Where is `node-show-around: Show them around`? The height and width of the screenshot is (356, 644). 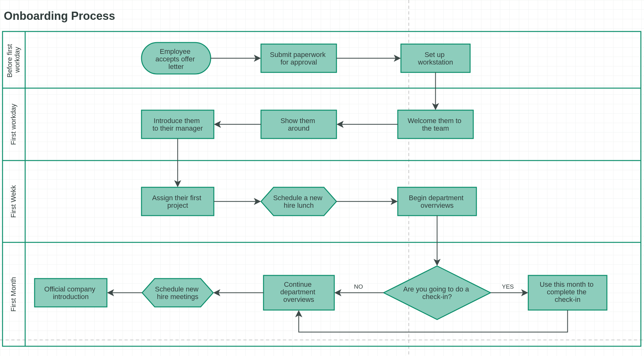 node-show-around: Show them around is located at coordinates (299, 124).